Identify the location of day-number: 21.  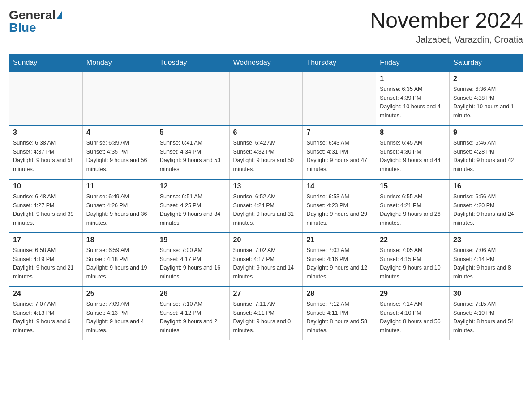
(339, 240).